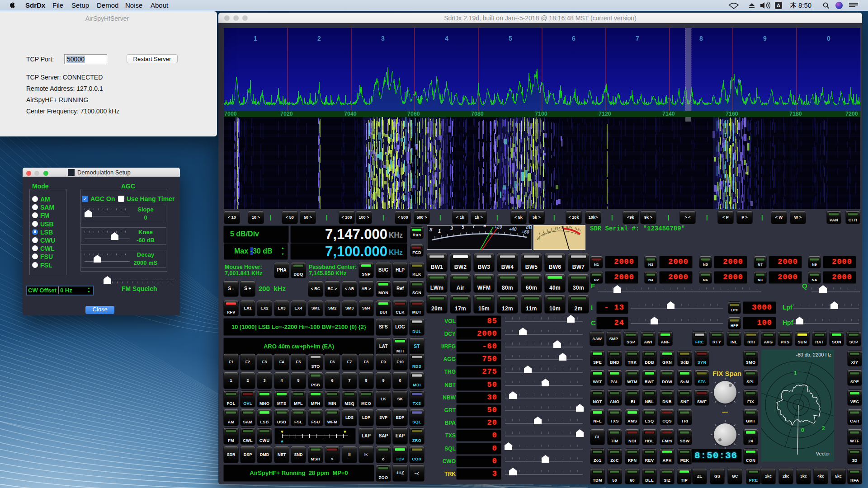 The image size is (868, 488). I want to click on svg-text: 4, so click(447, 38).